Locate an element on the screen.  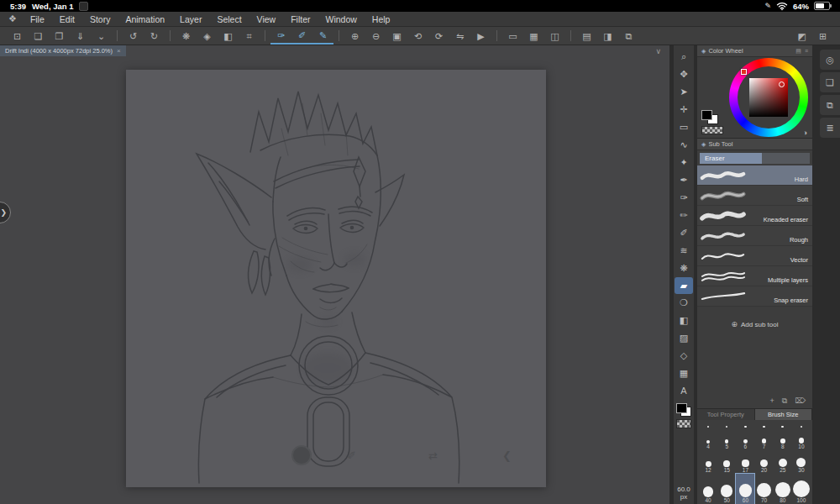
zoom-tool: ⌕ is located at coordinates (684, 57).